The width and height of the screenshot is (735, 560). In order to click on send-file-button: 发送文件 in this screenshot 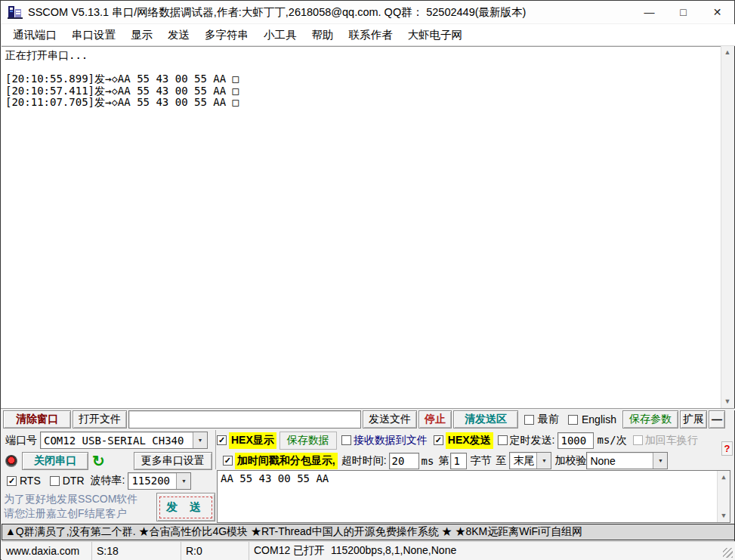, I will do `click(390, 419)`.